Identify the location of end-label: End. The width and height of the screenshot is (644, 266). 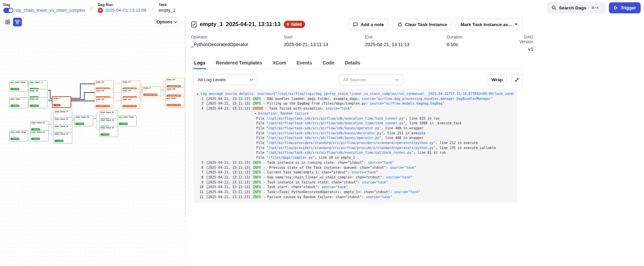
(406, 37).